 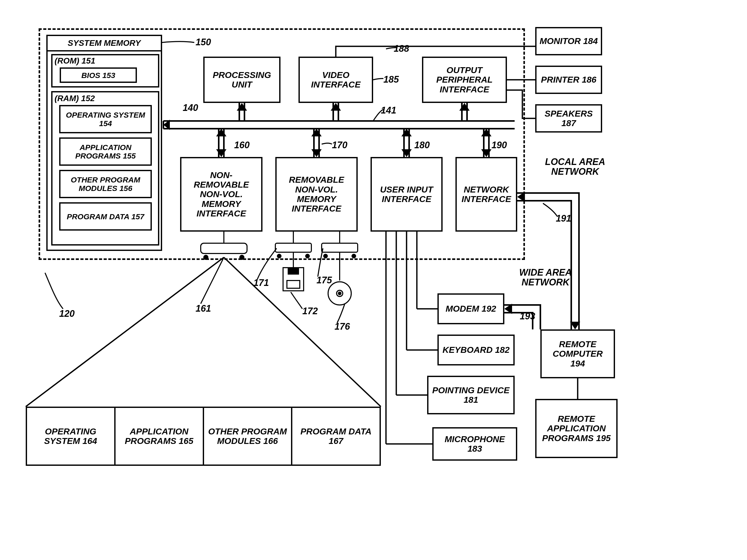 What do you see at coordinates (576, 428) in the screenshot?
I see `remote-apps: REMOTE APPLICATION PROGRAMS 195` at bounding box center [576, 428].